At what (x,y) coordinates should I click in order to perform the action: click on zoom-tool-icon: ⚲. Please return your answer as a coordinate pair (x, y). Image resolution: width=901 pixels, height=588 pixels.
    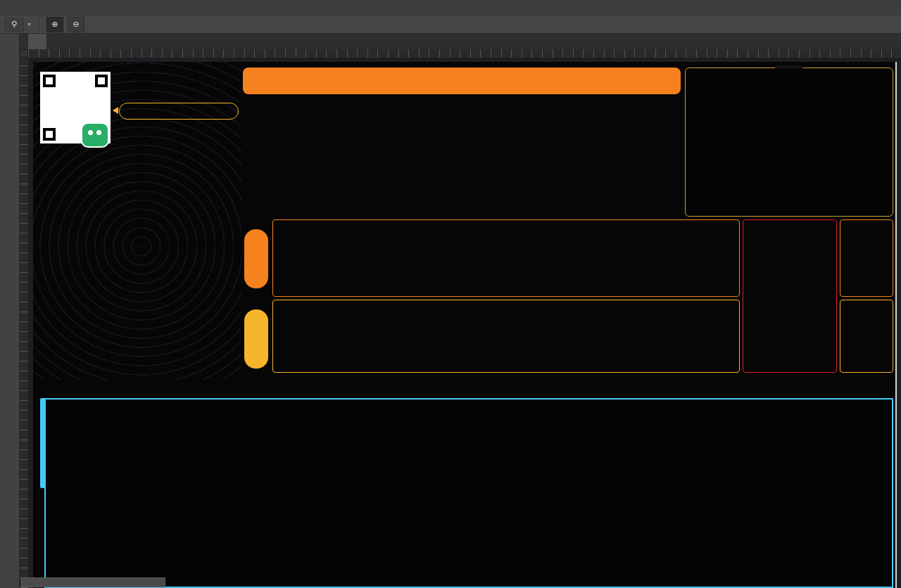
    Looking at the image, I should click on (14, 25).